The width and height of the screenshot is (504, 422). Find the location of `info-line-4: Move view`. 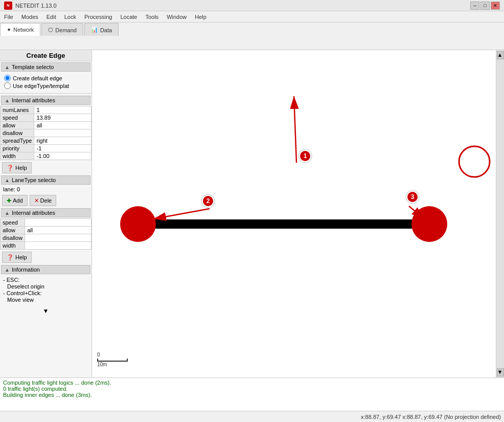

info-line-4: Move view is located at coordinates (46, 300).